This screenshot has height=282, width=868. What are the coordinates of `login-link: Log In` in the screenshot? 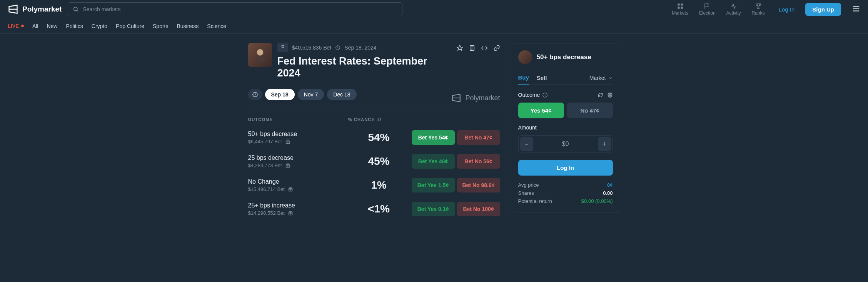 It's located at (787, 9).